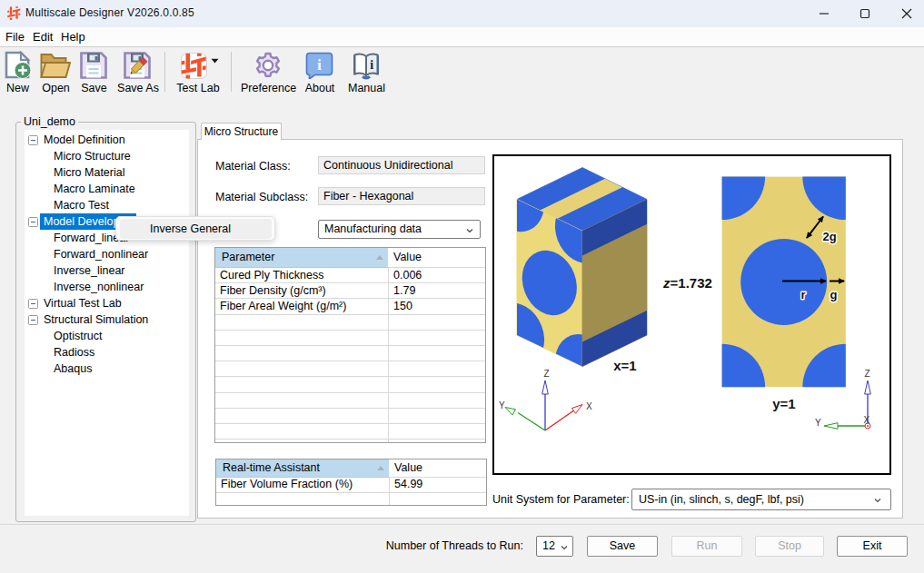 The width and height of the screenshot is (924, 573). What do you see at coordinates (803, 294) in the screenshot?
I see `svg-text: r` at bounding box center [803, 294].